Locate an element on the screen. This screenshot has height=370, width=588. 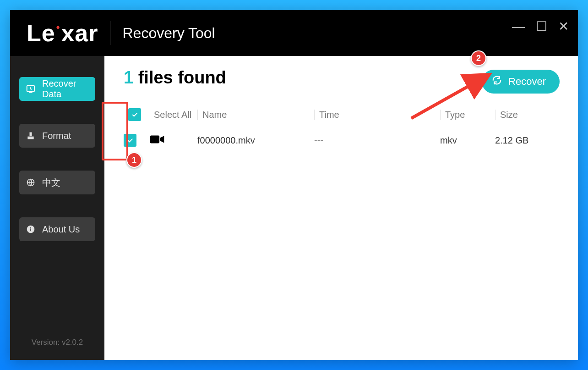
info-icon is located at coordinates (31, 229).